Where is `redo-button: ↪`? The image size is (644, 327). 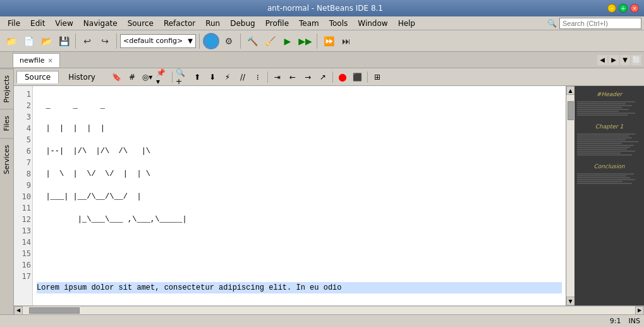
redo-button: ↪ is located at coordinates (105, 41).